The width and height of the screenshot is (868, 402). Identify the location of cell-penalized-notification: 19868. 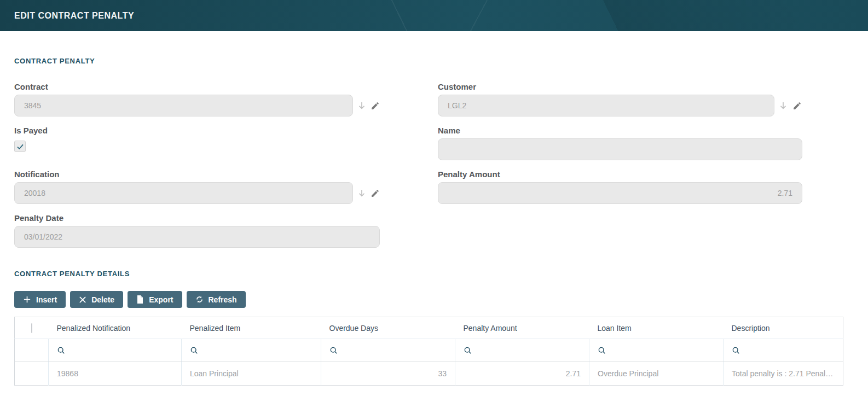
(115, 374).